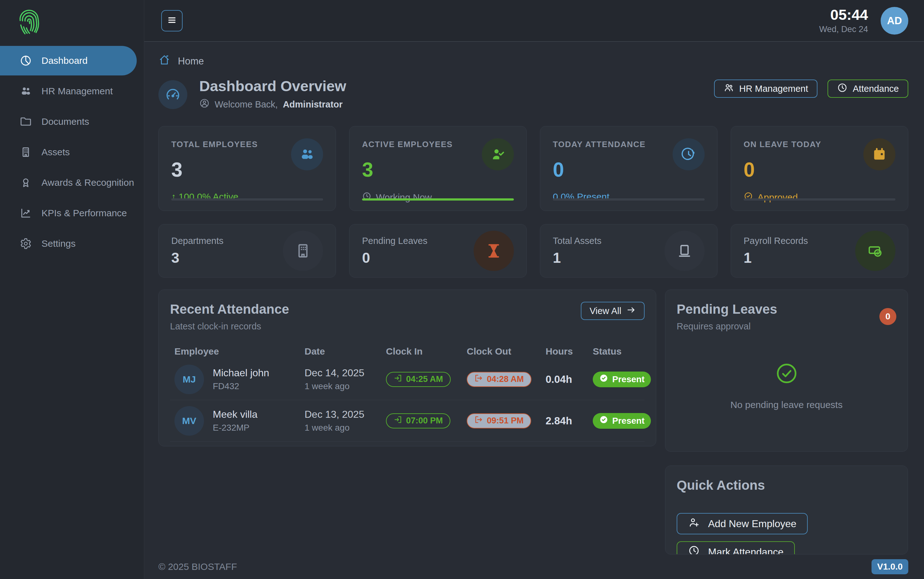 The height and width of the screenshot is (579, 924). What do you see at coordinates (88, 183) in the screenshot?
I see `sidebar-item-label: Awards & Recognition` at bounding box center [88, 183].